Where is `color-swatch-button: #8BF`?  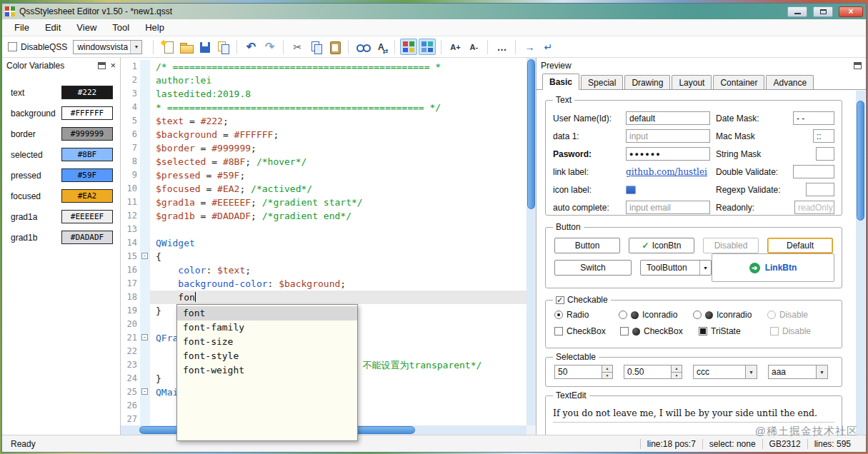 color-swatch-button: #8BF is located at coordinates (87, 154).